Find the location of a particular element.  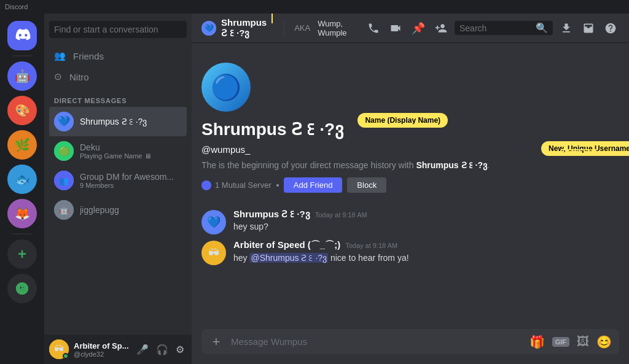

user-panel: 🕶 Arbiter of Sp... @clyde32 🎤 🎧 ⚙ is located at coordinates (118, 349).